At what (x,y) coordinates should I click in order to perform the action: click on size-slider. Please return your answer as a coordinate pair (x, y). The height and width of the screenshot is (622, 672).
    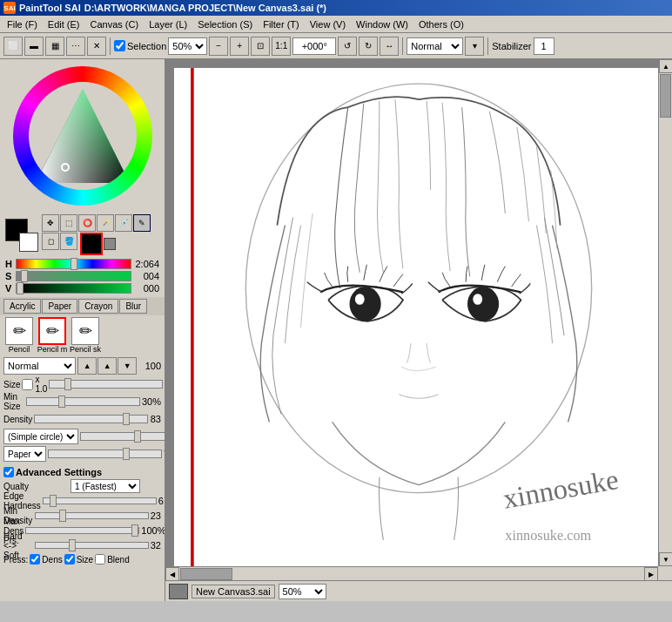
    Looking at the image, I should click on (106, 384).